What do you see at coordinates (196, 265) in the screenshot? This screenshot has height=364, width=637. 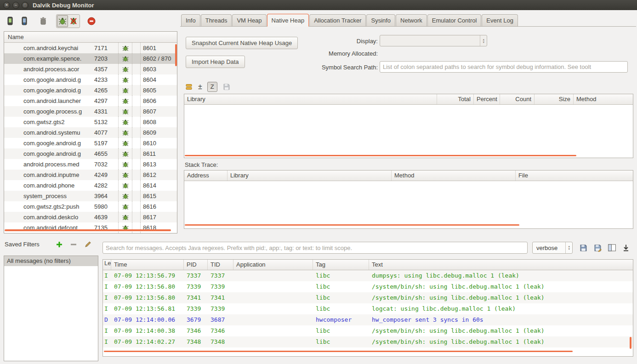 I see `column-header-pid: PID` at bounding box center [196, 265].